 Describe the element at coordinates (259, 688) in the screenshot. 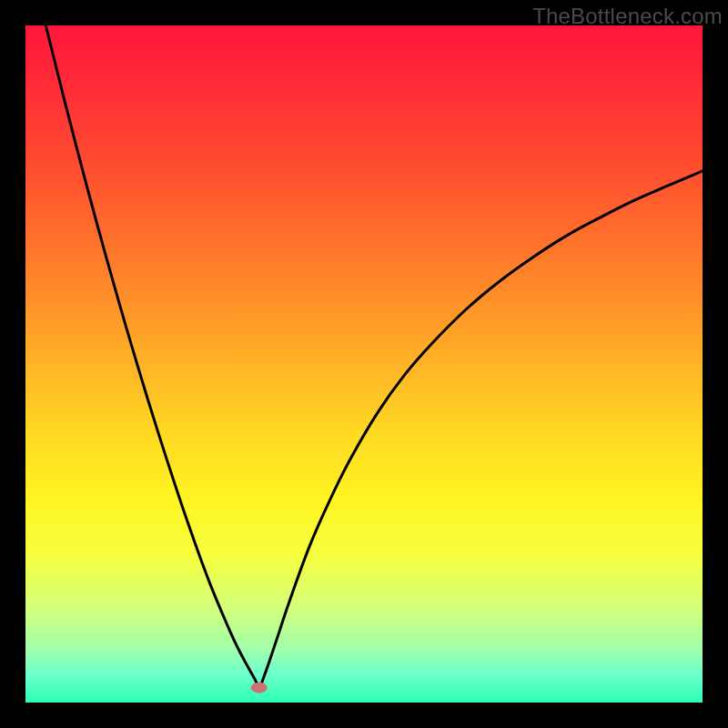

I see `optimum-marker` at that location.